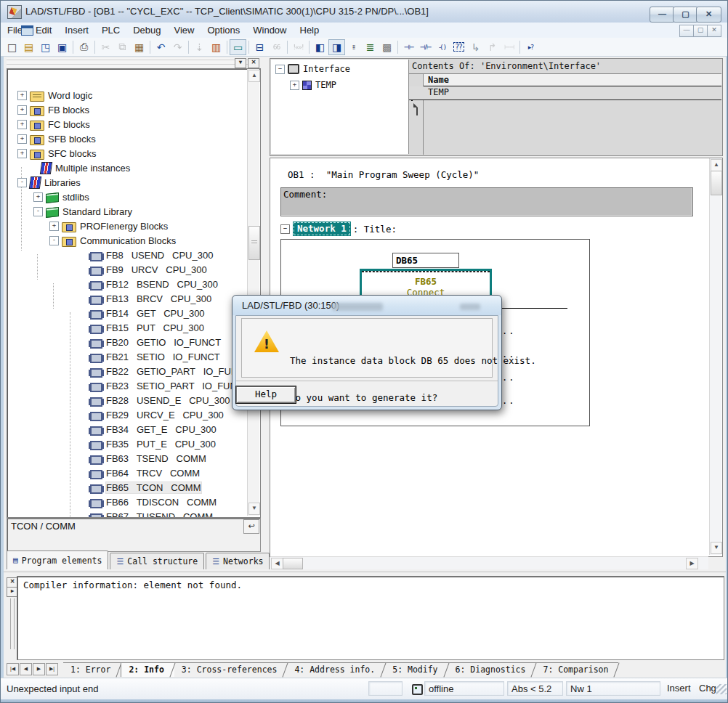 Image resolution: width=728 pixels, height=703 pixels. I want to click on tree-item-fb13: FB13 BRCV CPU_300, so click(127, 298).